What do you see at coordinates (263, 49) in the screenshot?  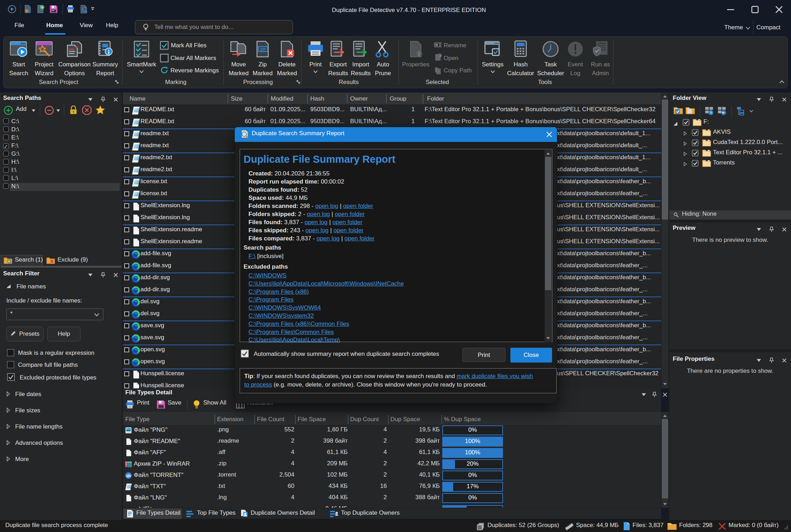 I see `svg-text: ZIP` at bounding box center [263, 49].